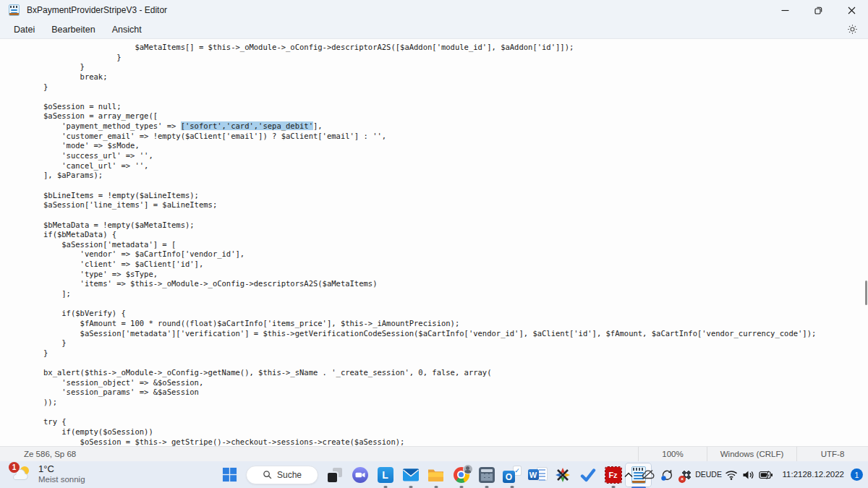 The height and width of the screenshot is (488, 868). Describe the element at coordinates (22, 474) in the screenshot. I see `weather-sun-cloud-icon: 1` at that location.